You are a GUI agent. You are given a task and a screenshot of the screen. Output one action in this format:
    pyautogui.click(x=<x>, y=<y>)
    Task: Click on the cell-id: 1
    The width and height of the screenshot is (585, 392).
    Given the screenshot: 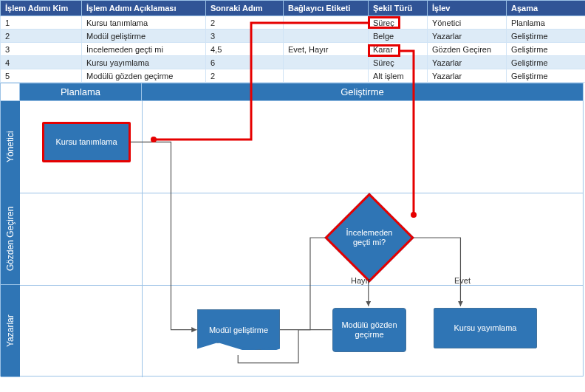 What is the action you would take?
    pyautogui.click(x=41, y=23)
    